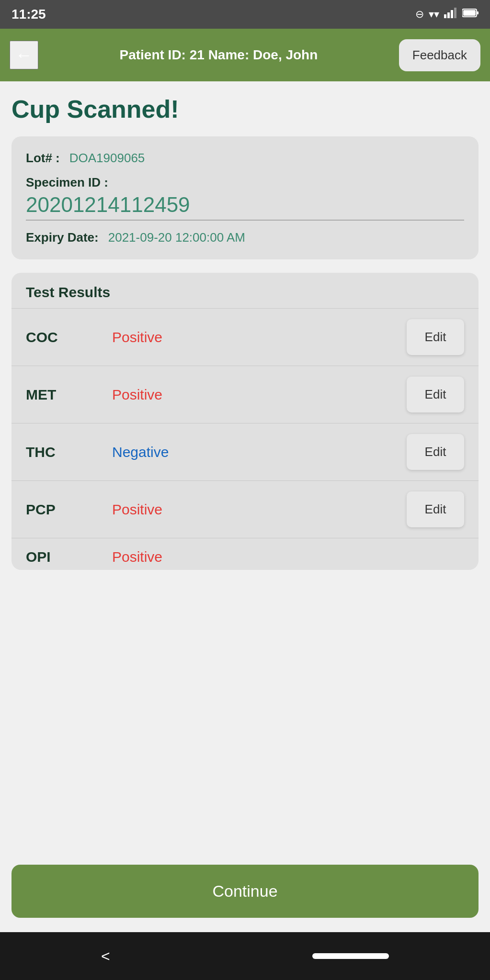 This screenshot has width=490, height=980. I want to click on continue-button: Continue, so click(245, 891).